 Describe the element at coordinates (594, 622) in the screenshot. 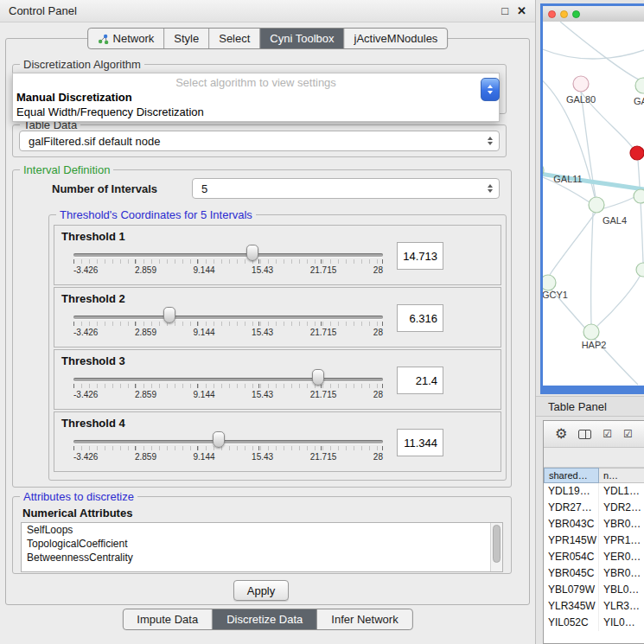

I see `table-row: YIL052CYIL0…` at that location.